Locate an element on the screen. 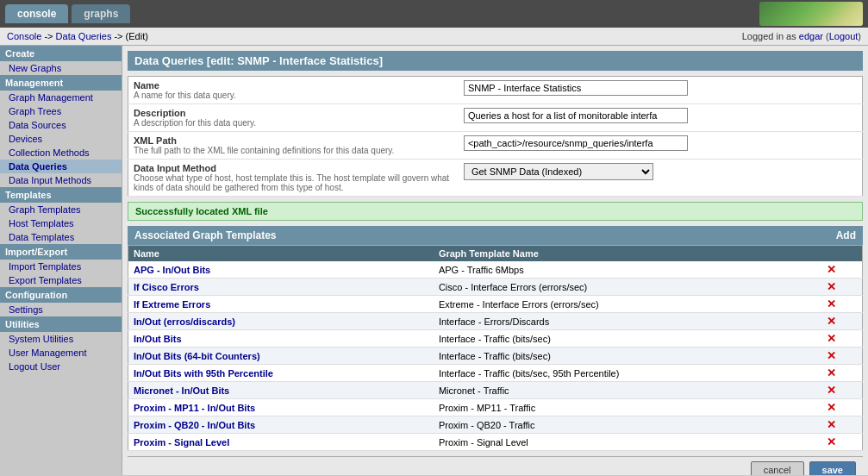 This screenshot has height=476, width=868. breadcrumb-edit: (Edit) is located at coordinates (137, 36).